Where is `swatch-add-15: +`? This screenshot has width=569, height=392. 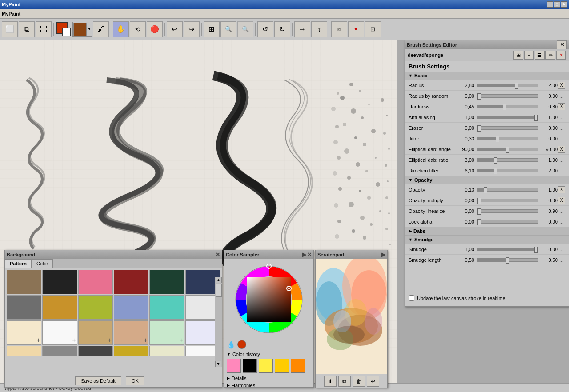
swatch-add-15: + is located at coordinates (110, 340).